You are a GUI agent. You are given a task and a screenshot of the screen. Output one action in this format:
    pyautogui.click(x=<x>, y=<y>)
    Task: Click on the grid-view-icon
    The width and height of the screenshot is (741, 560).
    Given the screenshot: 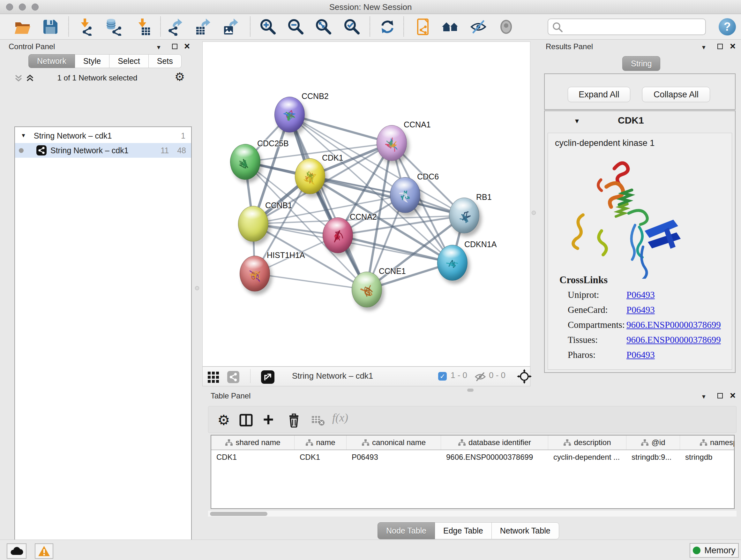 What is the action you would take?
    pyautogui.click(x=214, y=377)
    